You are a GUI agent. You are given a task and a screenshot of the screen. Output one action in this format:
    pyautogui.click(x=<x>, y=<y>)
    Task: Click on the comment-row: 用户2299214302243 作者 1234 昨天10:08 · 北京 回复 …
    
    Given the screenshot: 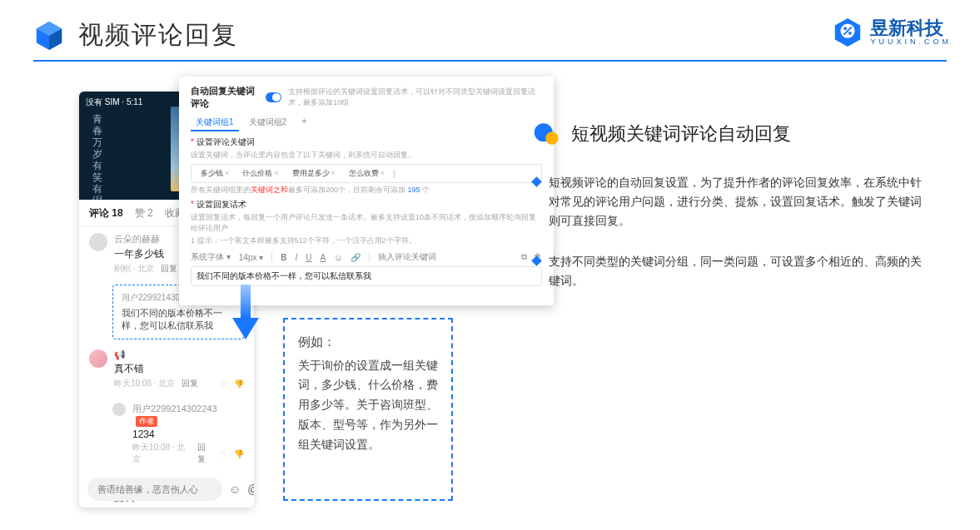 What is the action you would take?
    pyautogui.click(x=167, y=434)
    